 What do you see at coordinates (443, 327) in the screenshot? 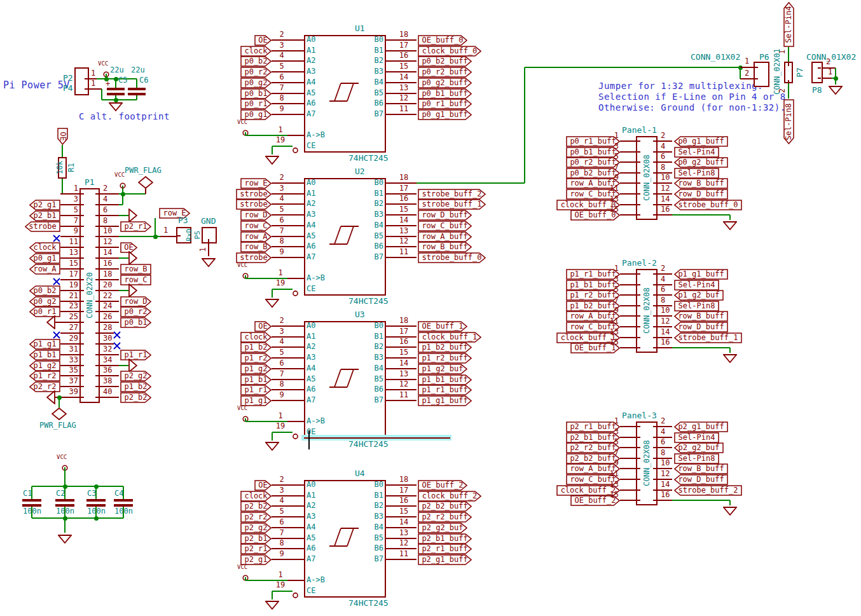
I see `net-label: OE_buff_1` at bounding box center [443, 327].